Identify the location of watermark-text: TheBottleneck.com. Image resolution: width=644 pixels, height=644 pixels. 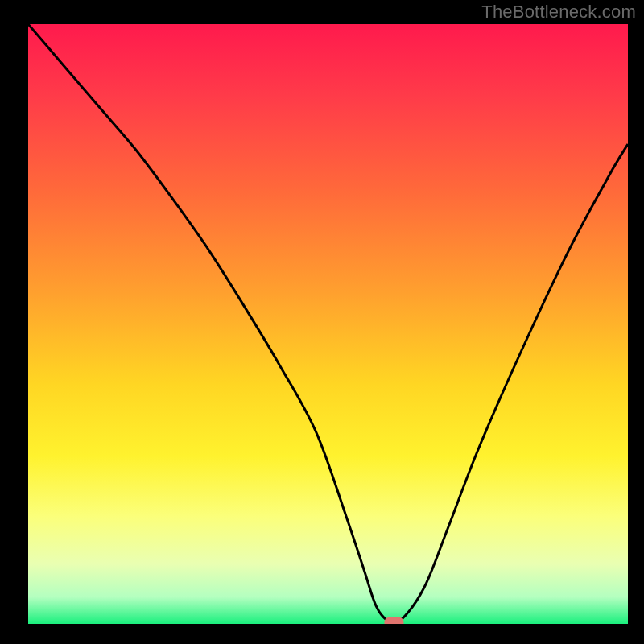
(559, 12).